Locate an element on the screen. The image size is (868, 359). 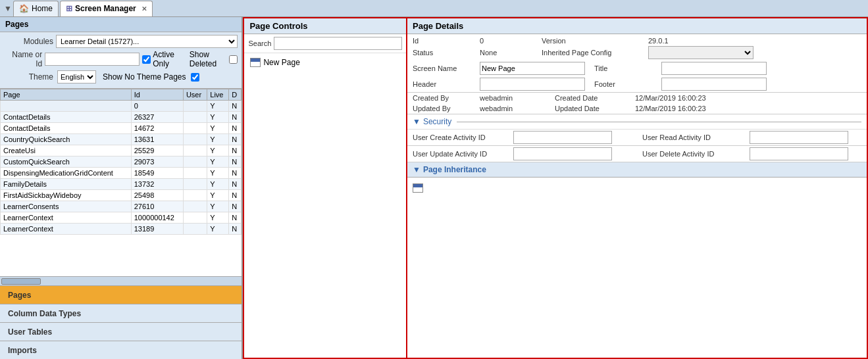
updated-by-value: webadmin is located at coordinates (513, 108).